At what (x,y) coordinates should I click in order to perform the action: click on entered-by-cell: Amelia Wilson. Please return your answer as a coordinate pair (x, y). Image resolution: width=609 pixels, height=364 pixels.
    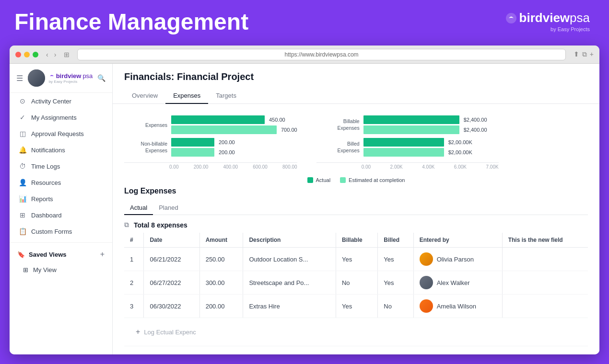
    Looking at the image, I should click on (457, 307).